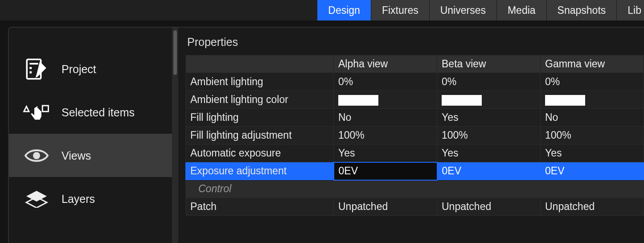 The width and height of the screenshot is (644, 243). I want to click on views-eye-icon, so click(37, 156).